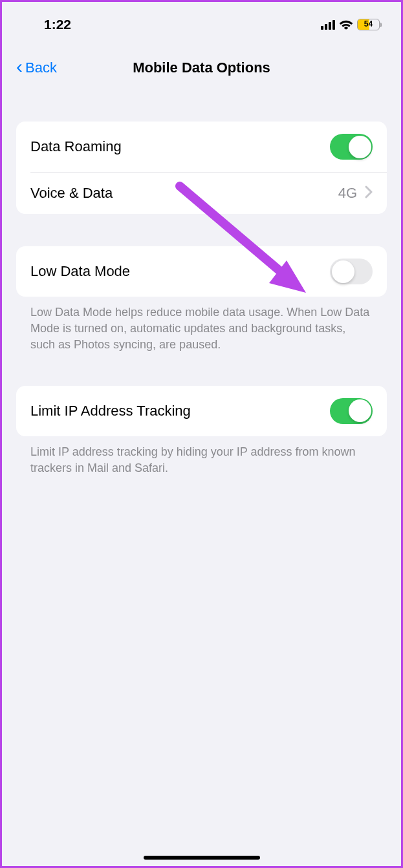 Image resolution: width=403 pixels, height=868 pixels. What do you see at coordinates (76, 147) in the screenshot?
I see `data-roaming-label: Data Roaming` at bounding box center [76, 147].